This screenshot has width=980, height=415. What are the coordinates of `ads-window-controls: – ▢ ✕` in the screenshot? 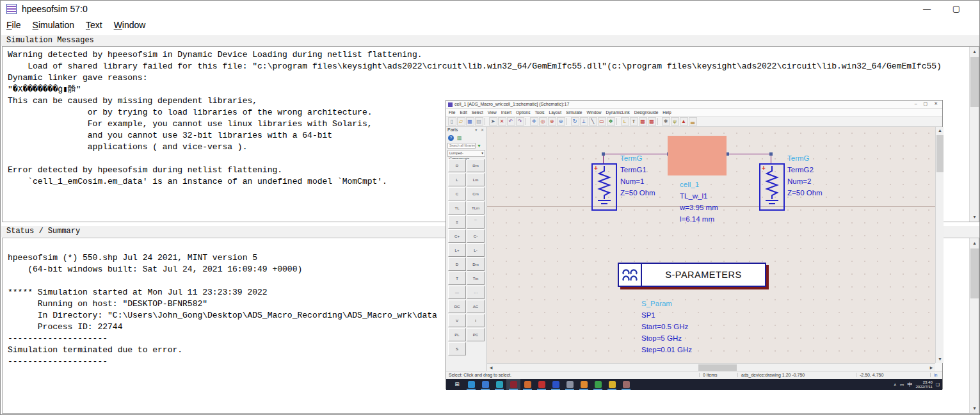 It's located at (928, 104).